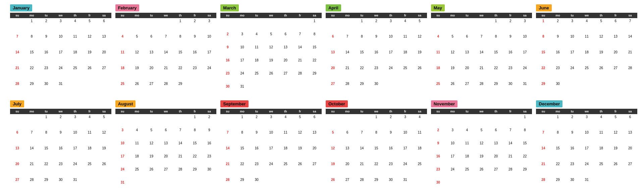 The width and height of the screenshot is (644, 196). I want to click on month-august: Augustsumotuwethfrsa12345678910111213141…, so click(166, 146).